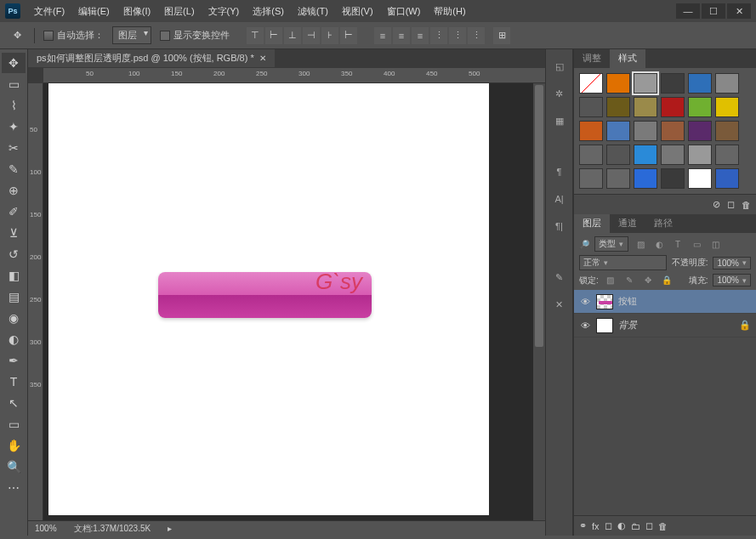 The height and width of the screenshot is (539, 756). I want to click on blur-tool: ◉, so click(14, 318).